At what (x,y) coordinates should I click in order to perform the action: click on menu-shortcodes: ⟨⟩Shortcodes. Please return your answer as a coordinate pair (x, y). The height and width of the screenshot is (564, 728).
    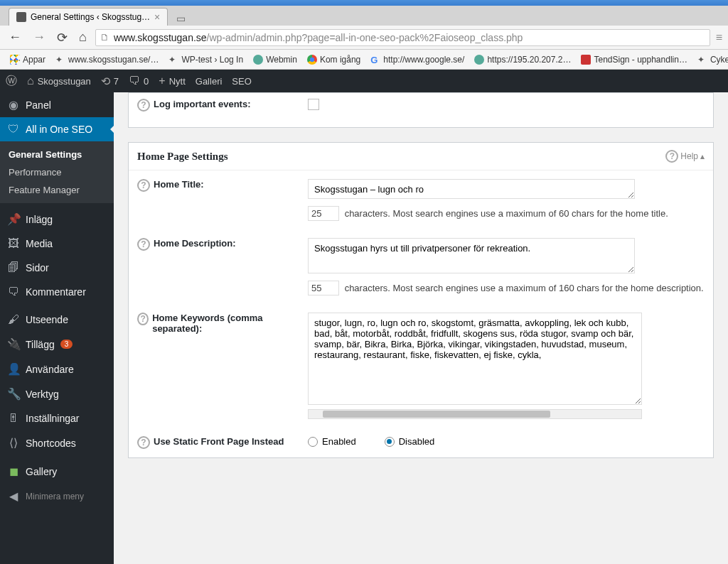
    Looking at the image, I should click on (57, 443).